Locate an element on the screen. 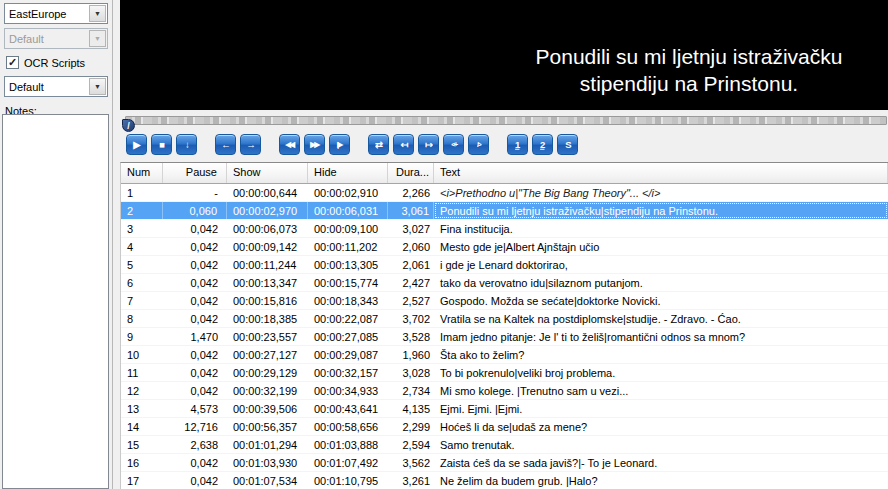 This screenshot has height=489, width=888. cell-show: 00:00:00,644 is located at coordinates (268, 192).